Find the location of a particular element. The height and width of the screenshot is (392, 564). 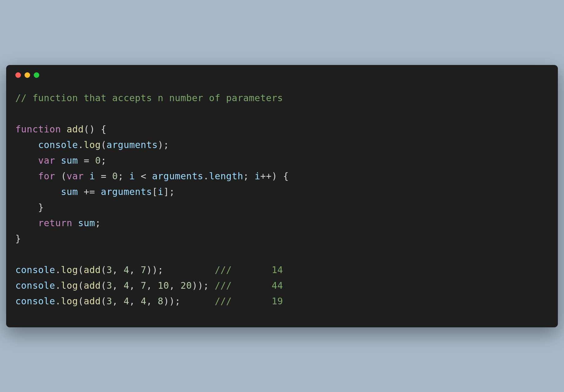

number-literal: 10 is located at coordinates (163, 286).